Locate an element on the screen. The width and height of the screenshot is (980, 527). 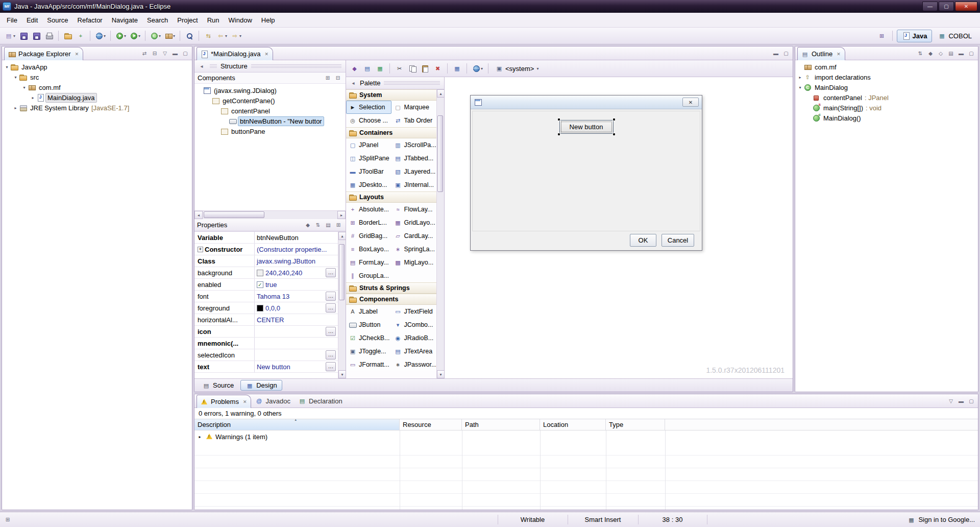
outline-tab: ▤ Outline ✕ is located at coordinates (821, 54).